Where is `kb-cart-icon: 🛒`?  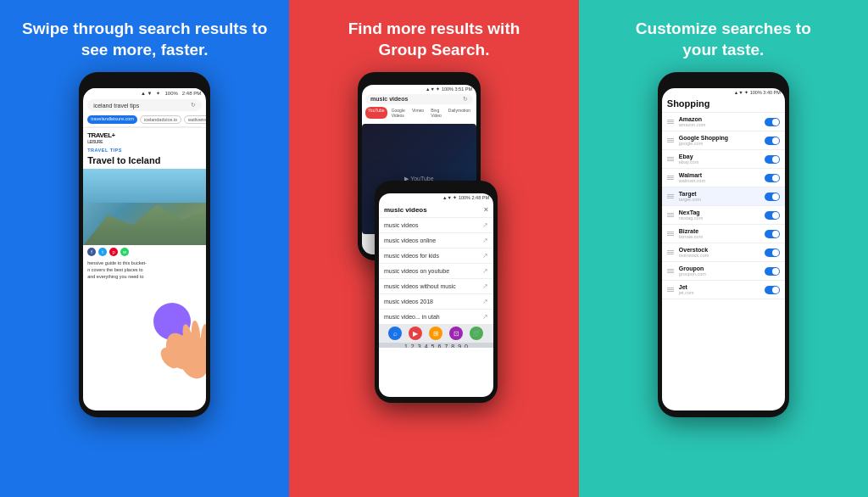
kb-cart-icon: 🛒 is located at coordinates (476, 333).